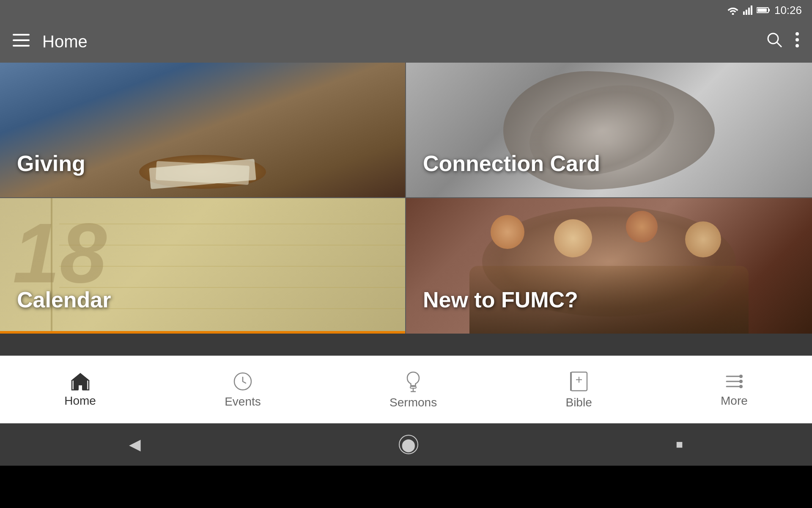  I want to click on status-time: 10:26, so click(788, 10).